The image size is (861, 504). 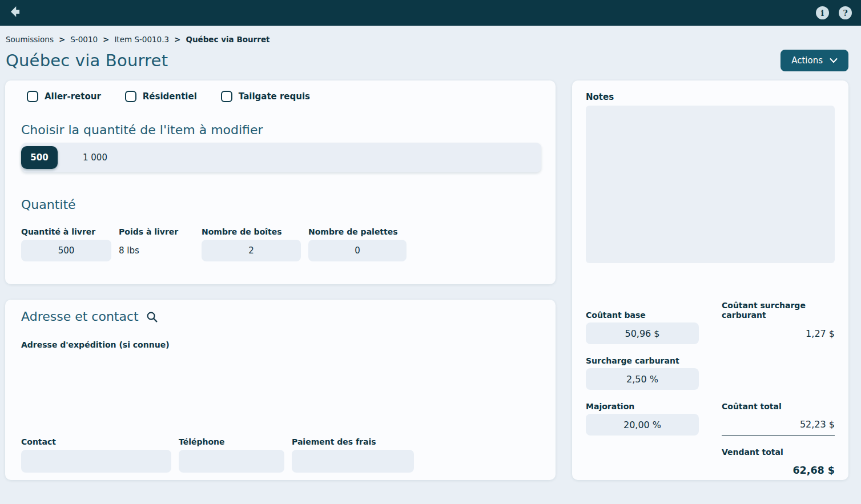 I want to click on majoration-input, so click(x=642, y=425).